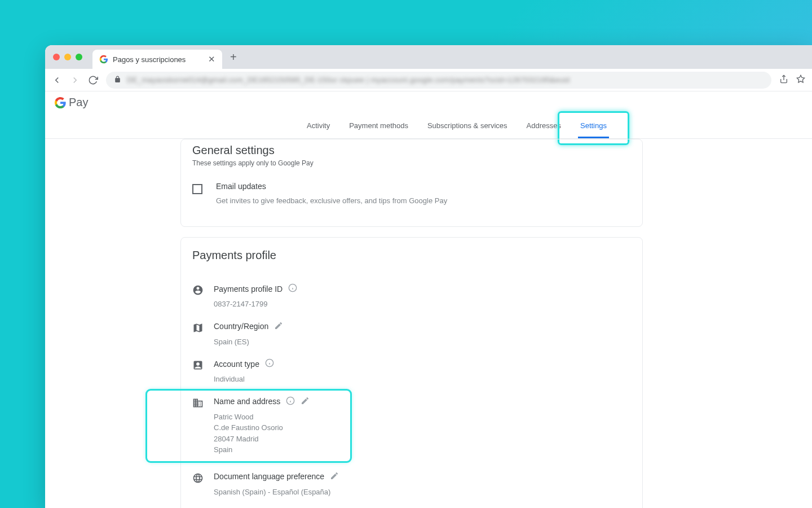 Image resolution: width=812 pixels, height=508 pixels. Describe the element at coordinates (266, 426) in the screenshot. I see `field-name-address: Name and address Patric Wood C.de Fausti…` at that location.